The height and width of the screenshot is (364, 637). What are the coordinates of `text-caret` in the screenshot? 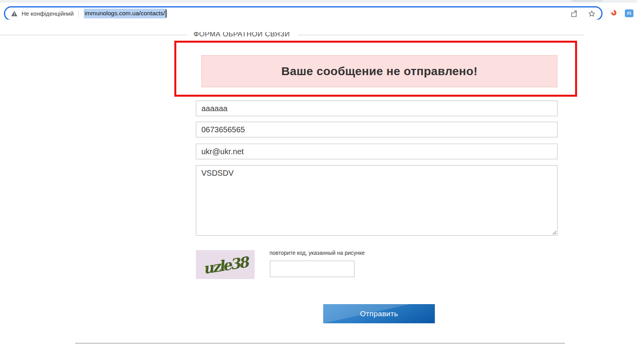 It's located at (166, 13).